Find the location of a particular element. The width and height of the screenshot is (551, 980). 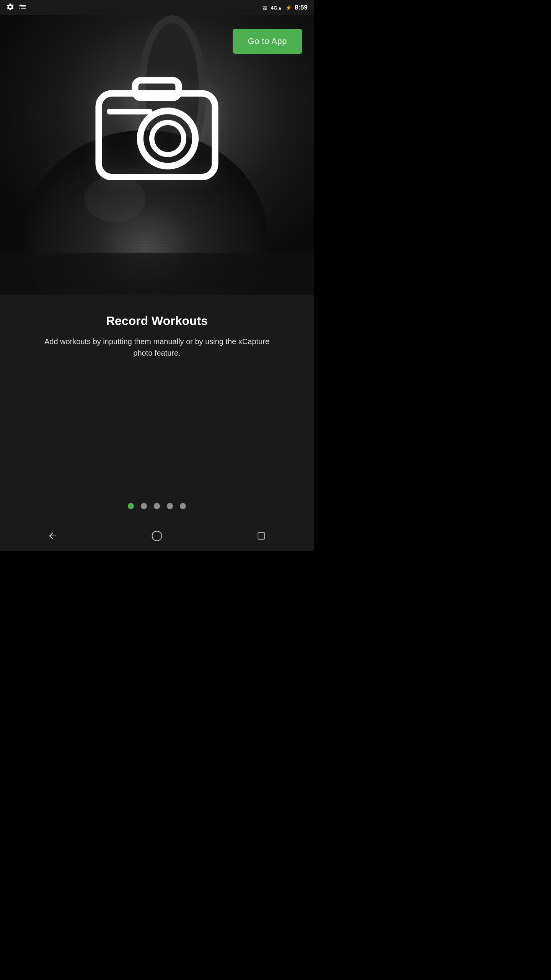

pagination-dots is located at coordinates (157, 506).